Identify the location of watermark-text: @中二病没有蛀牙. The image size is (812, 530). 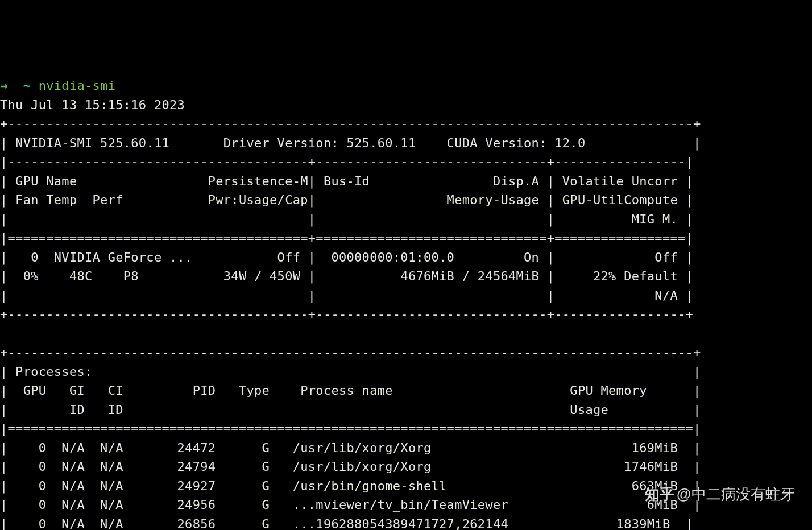
(736, 494).